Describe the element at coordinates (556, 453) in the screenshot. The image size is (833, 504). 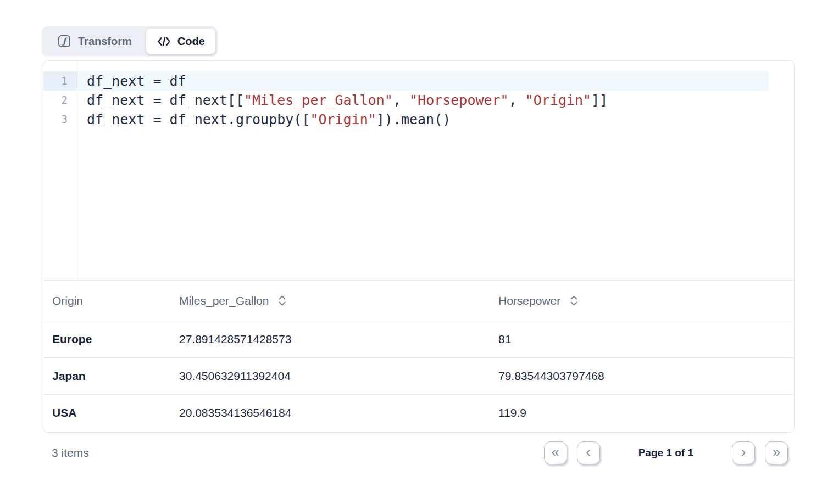
I see `first-page-button: «` at that location.